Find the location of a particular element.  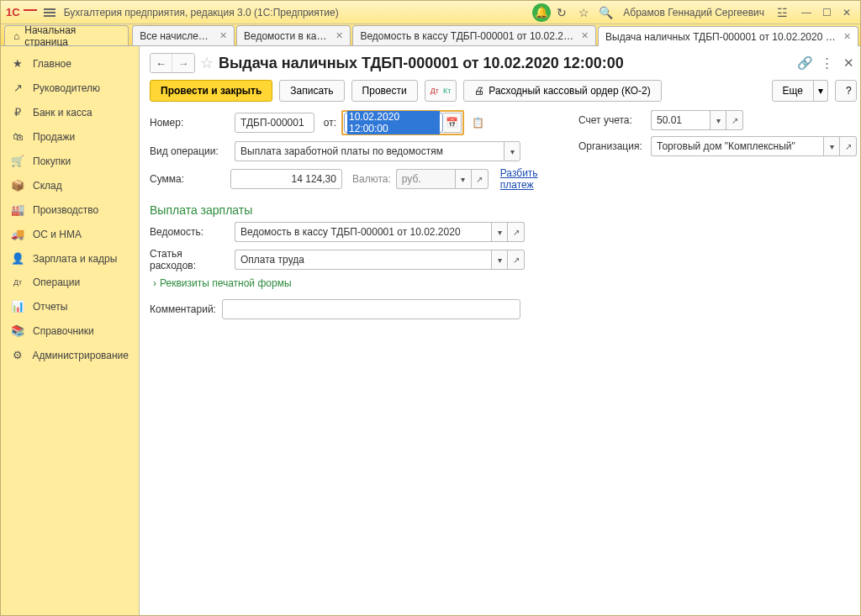

bell-icon: 🔔 is located at coordinates (541, 13).